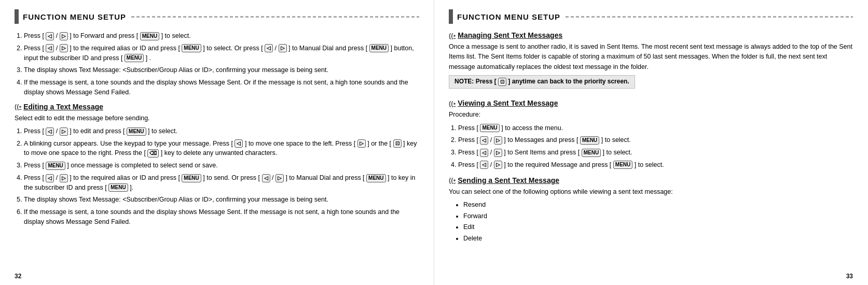  What do you see at coordinates (850, 276) in the screenshot?
I see `right-page-number: 33` at bounding box center [850, 276].